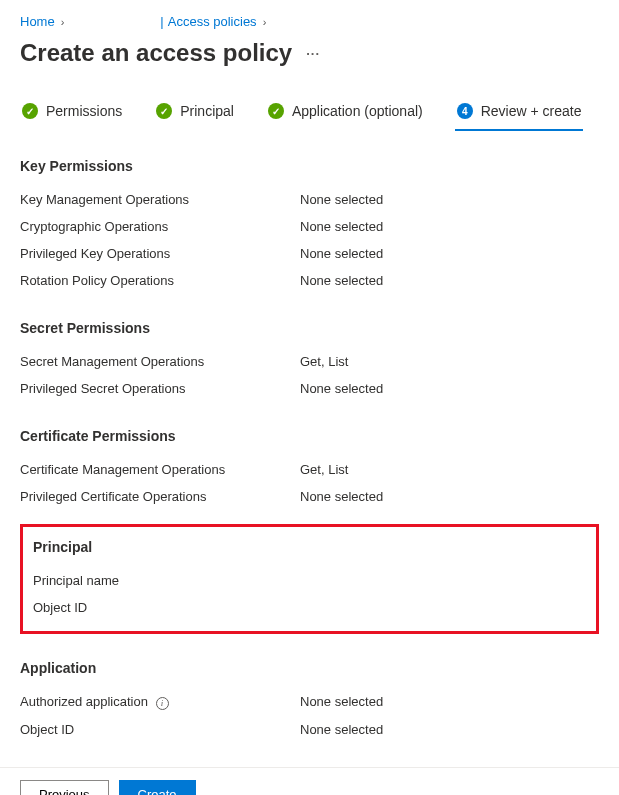 The height and width of the screenshot is (795, 619). I want to click on wizard-footer: Previous Create, so click(310, 782).